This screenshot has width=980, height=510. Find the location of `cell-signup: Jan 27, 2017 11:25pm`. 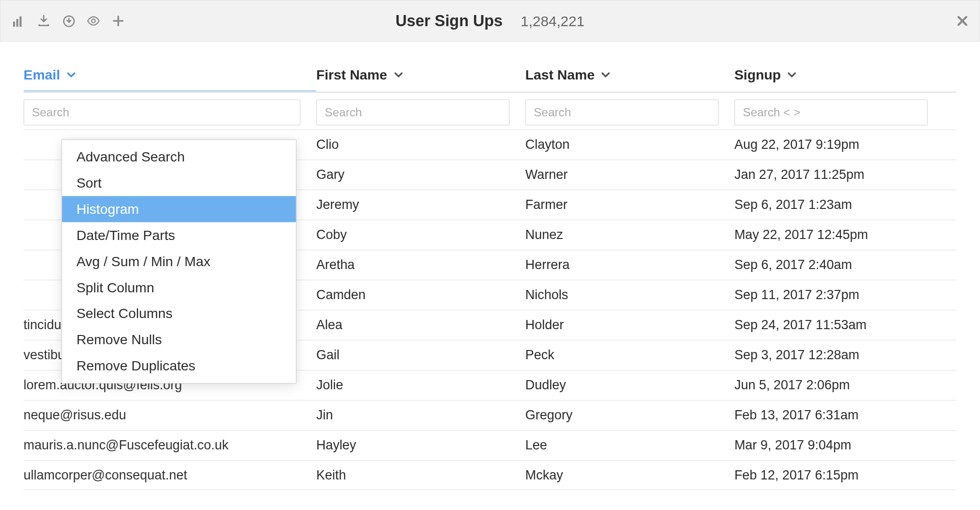

cell-signup: Jan 27, 2017 11:25pm is located at coordinates (838, 175).